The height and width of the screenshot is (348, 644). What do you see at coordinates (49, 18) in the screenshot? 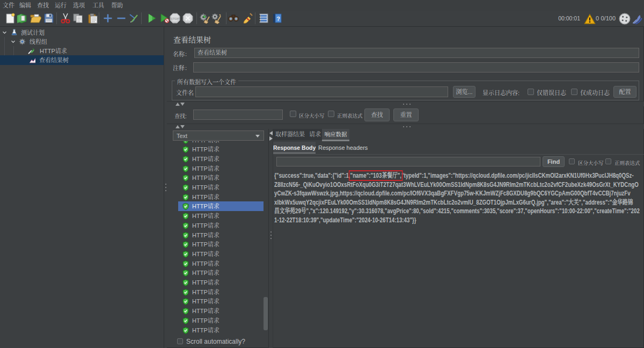
I see `save-icon` at bounding box center [49, 18].